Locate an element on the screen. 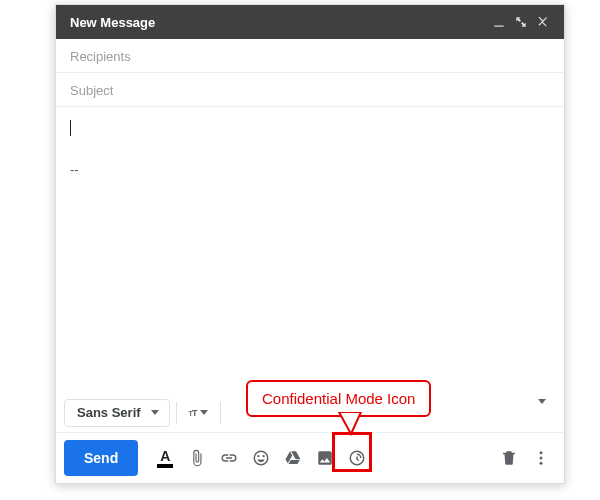  titlebar: New Message is located at coordinates (310, 22).